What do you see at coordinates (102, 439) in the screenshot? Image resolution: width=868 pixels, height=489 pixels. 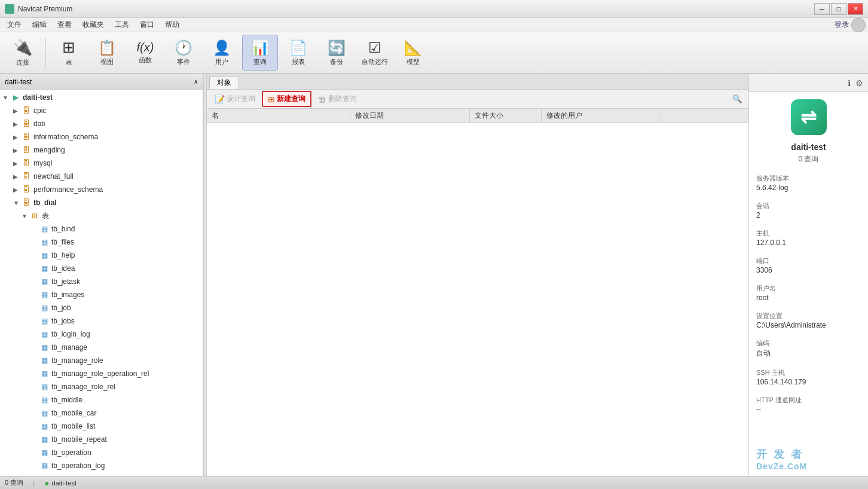 I see `tree-item-tb-mobile-repeat: ▶ ▦ tb_mobile_repeat` at bounding box center [102, 439].